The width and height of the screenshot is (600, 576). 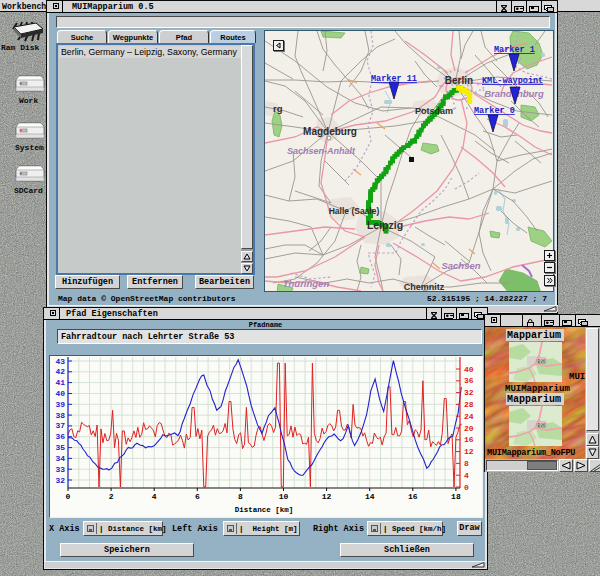 What do you see at coordinates (385, 225) in the screenshot?
I see `svg-text: Leipzig` at bounding box center [385, 225].